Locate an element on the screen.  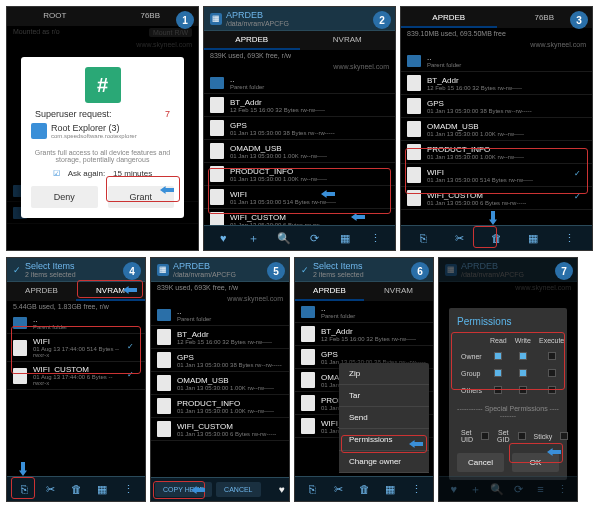
ctx-tar: Tar is located at coordinates (384, 396).